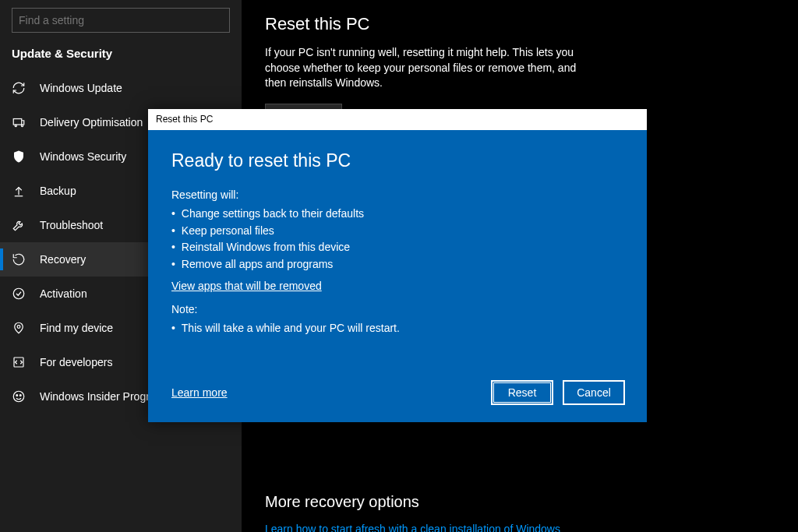 The width and height of the screenshot is (798, 532). What do you see at coordinates (594, 393) in the screenshot?
I see `cancel-button: Cancel` at bounding box center [594, 393].